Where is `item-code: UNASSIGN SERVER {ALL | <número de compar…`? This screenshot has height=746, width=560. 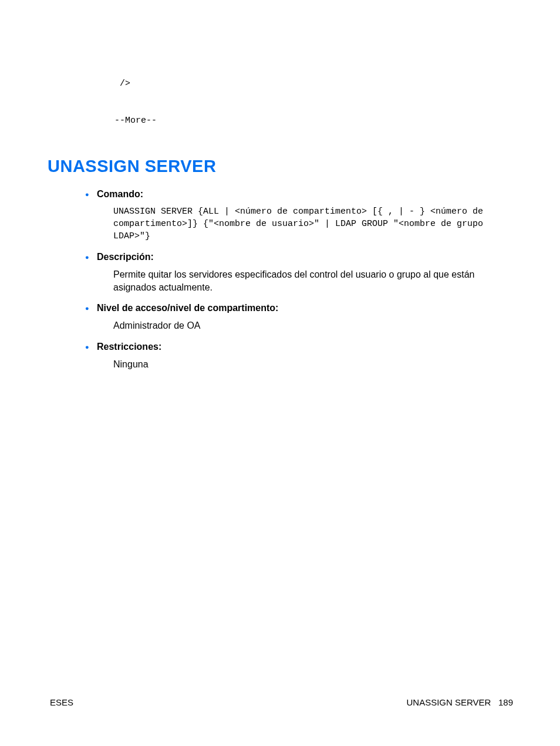
item-code: UNASSIGN SERVER {ALL | <número de compar… is located at coordinates (305, 224).